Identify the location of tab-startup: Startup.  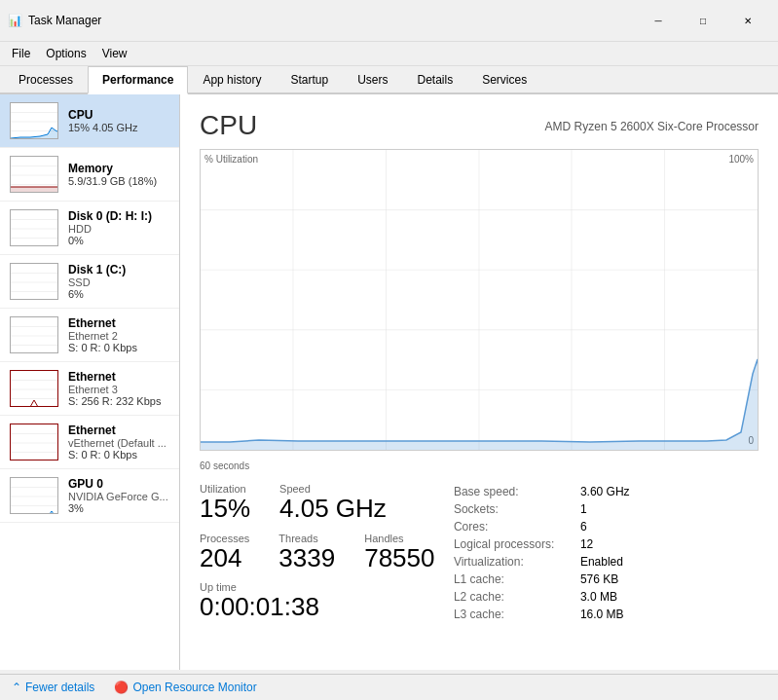
(310, 80).